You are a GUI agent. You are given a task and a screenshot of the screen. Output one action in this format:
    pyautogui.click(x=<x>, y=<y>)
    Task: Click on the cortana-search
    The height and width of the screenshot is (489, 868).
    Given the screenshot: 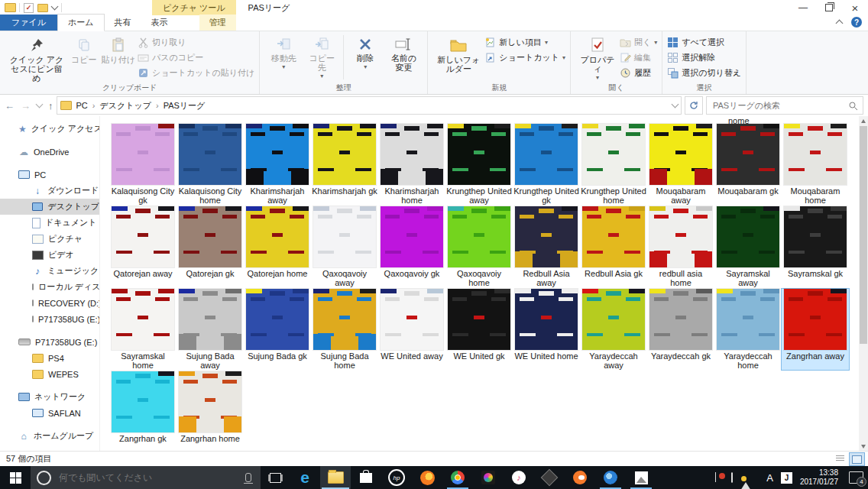 What is the action you would take?
    pyautogui.click(x=145, y=478)
    